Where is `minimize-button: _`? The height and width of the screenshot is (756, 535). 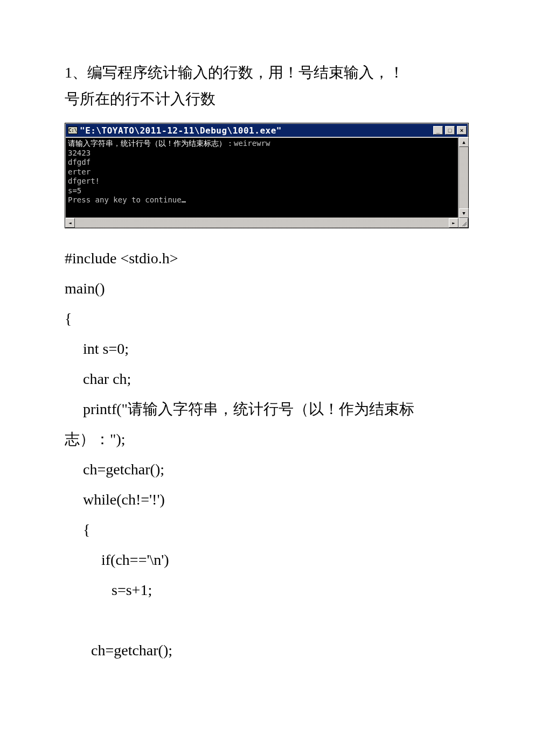
minimize-button: _ is located at coordinates (438, 130).